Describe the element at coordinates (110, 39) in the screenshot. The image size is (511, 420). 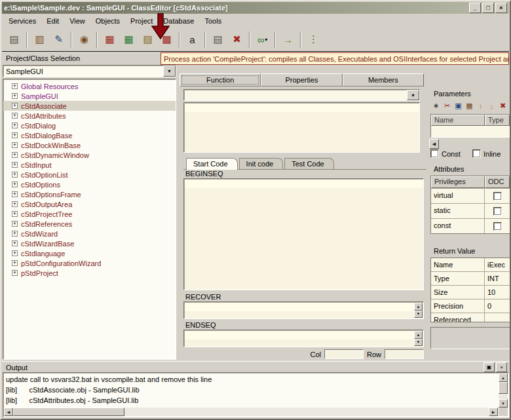
I see `check-class-icon: ▦` at that location.